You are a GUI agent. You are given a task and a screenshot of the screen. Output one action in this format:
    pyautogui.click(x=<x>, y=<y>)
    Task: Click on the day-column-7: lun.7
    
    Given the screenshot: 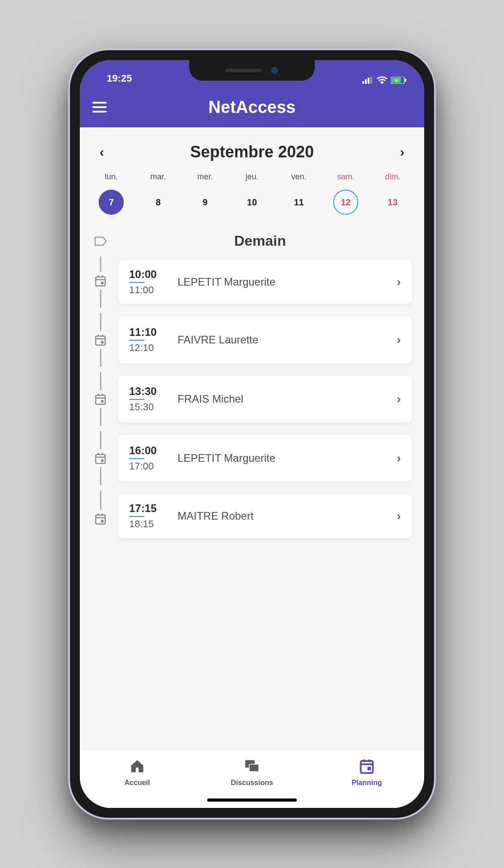 What is the action you would take?
    pyautogui.click(x=111, y=194)
    